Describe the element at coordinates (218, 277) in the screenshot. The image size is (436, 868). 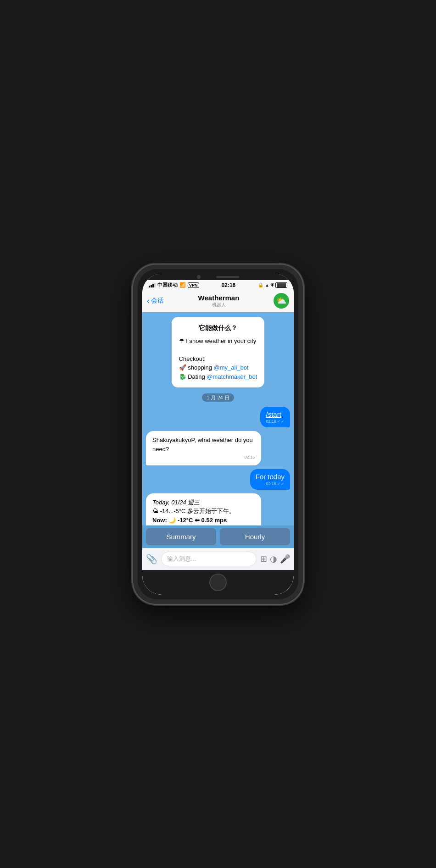
I see `notch` at that location.